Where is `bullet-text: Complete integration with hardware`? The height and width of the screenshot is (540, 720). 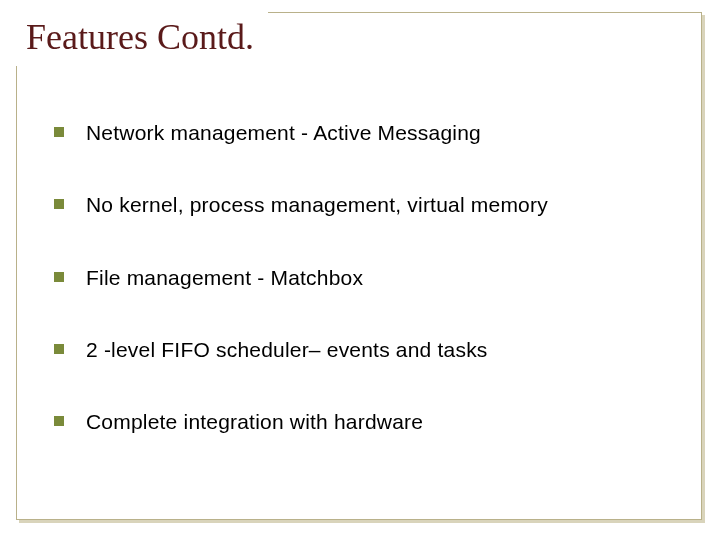 bullet-text: Complete integration with hardware is located at coordinates (254, 422).